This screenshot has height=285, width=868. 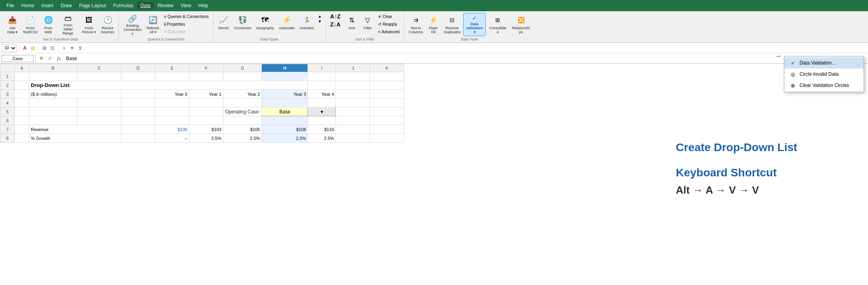 I want to click on cell-c4, so click(x=99, y=103).